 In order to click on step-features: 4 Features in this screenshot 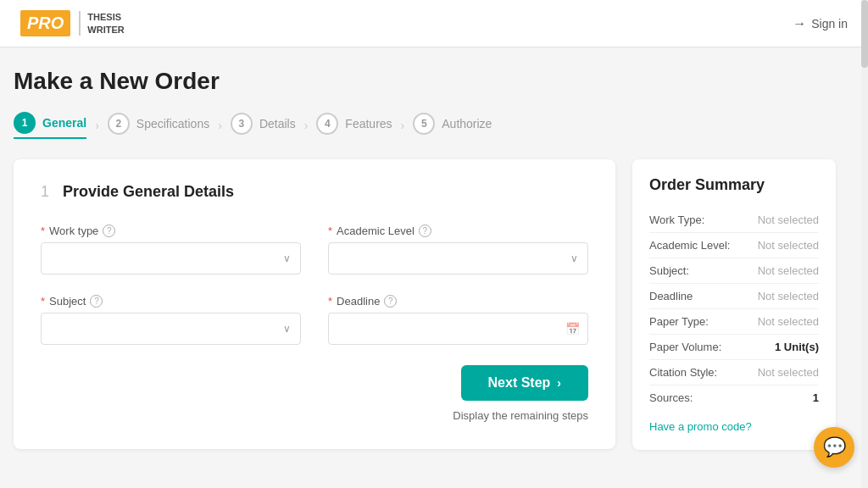, I will do `click(354, 125)`.